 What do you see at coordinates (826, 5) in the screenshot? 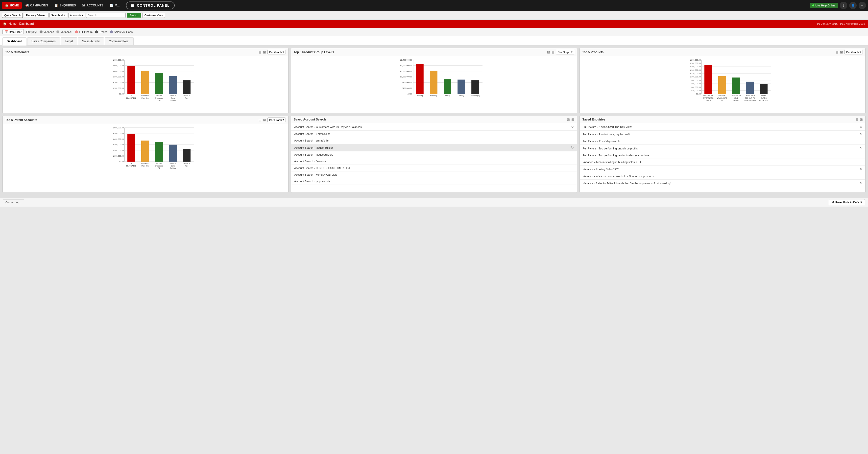
I see `live-help-label: Live Help Online` at bounding box center [826, 5].